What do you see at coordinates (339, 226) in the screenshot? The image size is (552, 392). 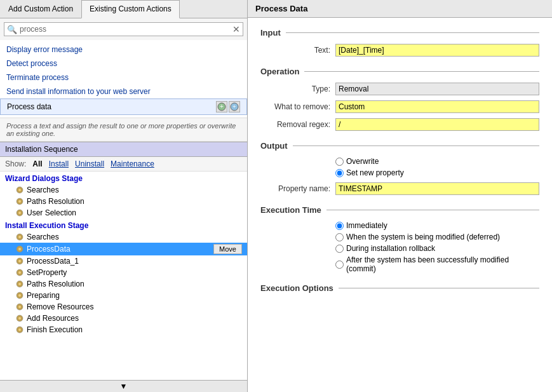 I see `immediately-radio` at bounding box center [339, 226].